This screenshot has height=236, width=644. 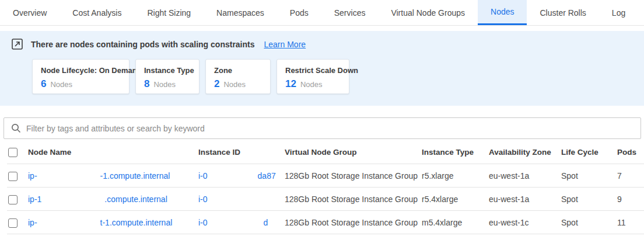 I want to click on pods-count: 11, so click(x=631, y=223).